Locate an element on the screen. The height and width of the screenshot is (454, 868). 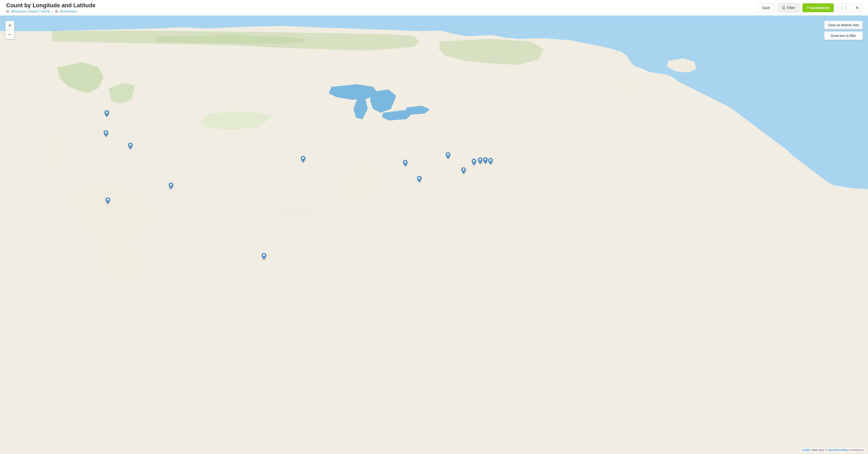
zoom-in-button: + is located at coordinates (10, 25).